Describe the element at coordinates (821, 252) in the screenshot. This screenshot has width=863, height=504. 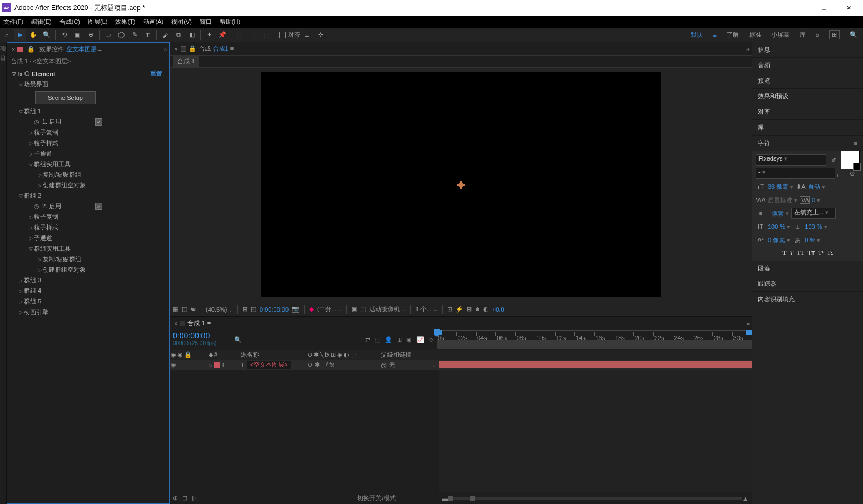
I see `superscript-button: T¹` at that location.